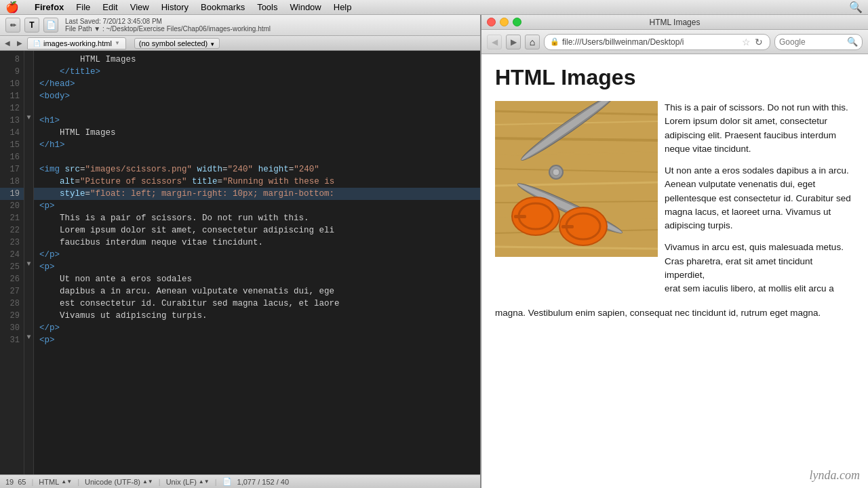 The height and width of the screenshot is (488, 868). Describe the element at coordinates (7, 43) in the screenshot. I see `tab-nav-left: ◀` at that location.